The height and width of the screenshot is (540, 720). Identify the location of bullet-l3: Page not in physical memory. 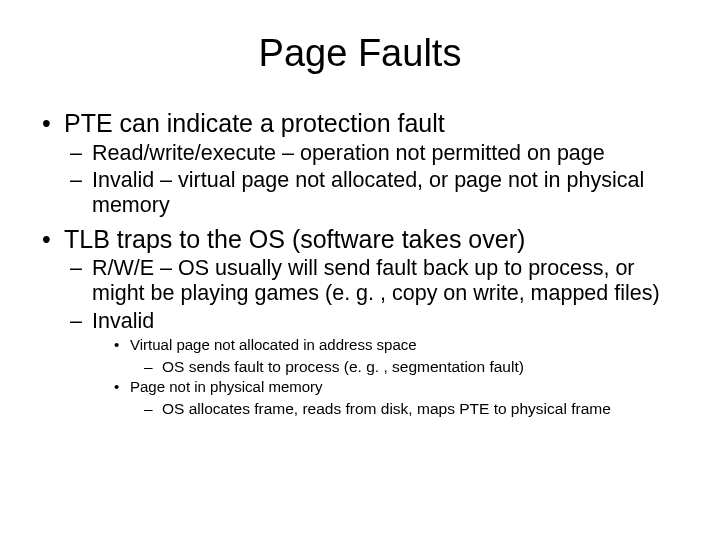
(360, 388).